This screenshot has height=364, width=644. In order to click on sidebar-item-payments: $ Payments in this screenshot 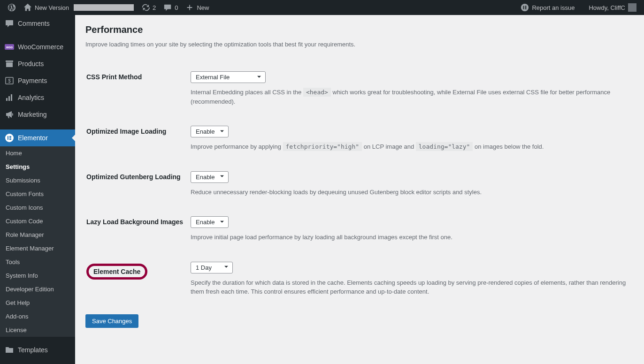, I will do `click(38, 81)`.